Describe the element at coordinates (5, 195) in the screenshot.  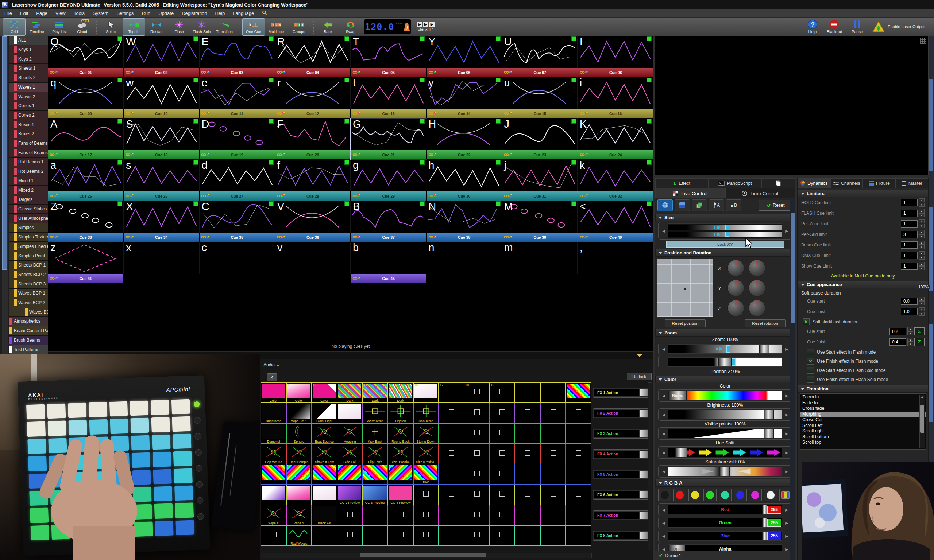
I see `sidebar-scrollbar` at that location.